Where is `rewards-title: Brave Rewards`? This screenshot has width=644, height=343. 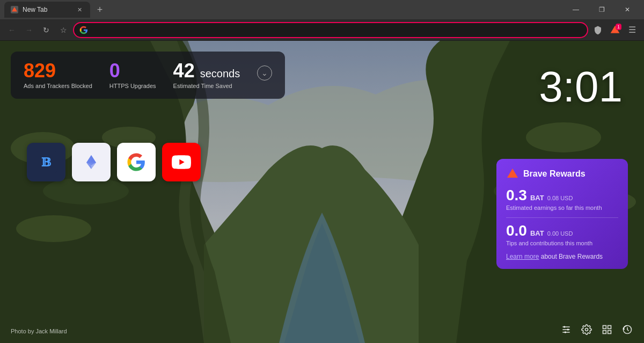 rewards-title: Brave Rewards is located at coordinates (554, 174).